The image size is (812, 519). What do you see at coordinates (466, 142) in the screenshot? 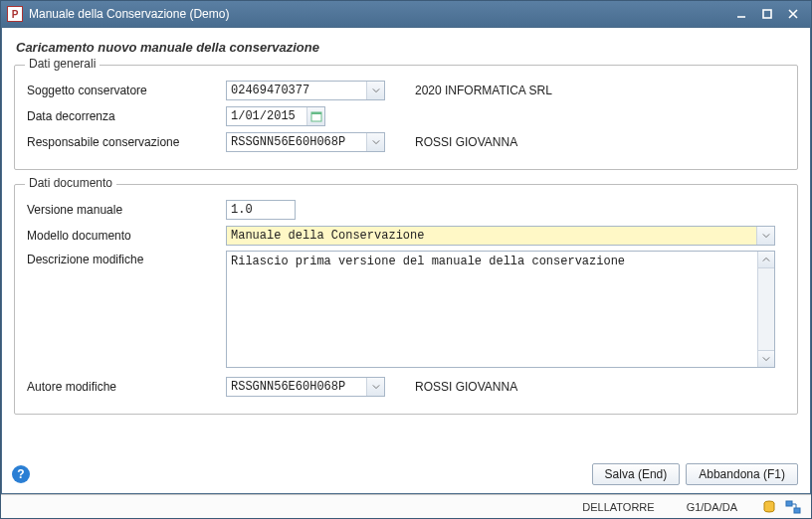
I see `responsabile-conservazione-name: ROSSI GIOVANNA` at bounding box center [466, 142].